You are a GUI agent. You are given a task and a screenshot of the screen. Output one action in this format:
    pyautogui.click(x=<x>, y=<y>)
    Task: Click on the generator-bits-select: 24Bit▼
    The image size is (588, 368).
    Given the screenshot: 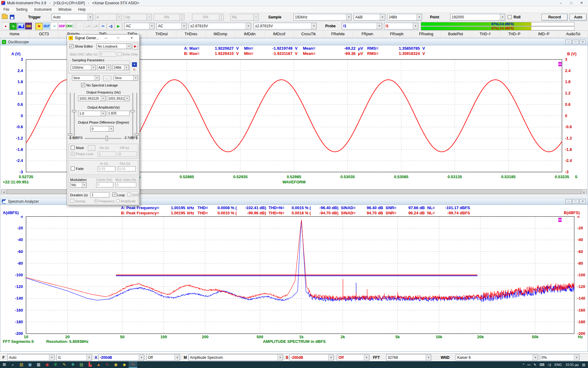 What is the action you would take?
    pyautogui.click(x=121, y=67)
    